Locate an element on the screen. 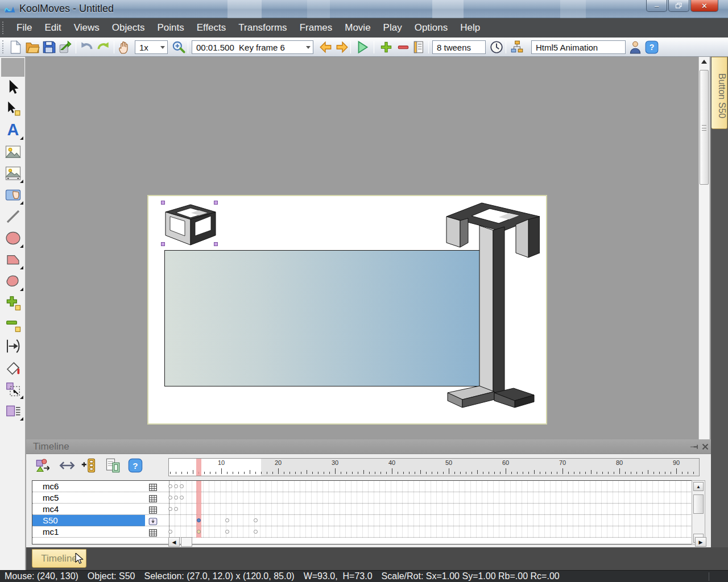 This screenshot has height=582, width=728. timeline-scrollbar-thumb is located at coordinates (698, 504).